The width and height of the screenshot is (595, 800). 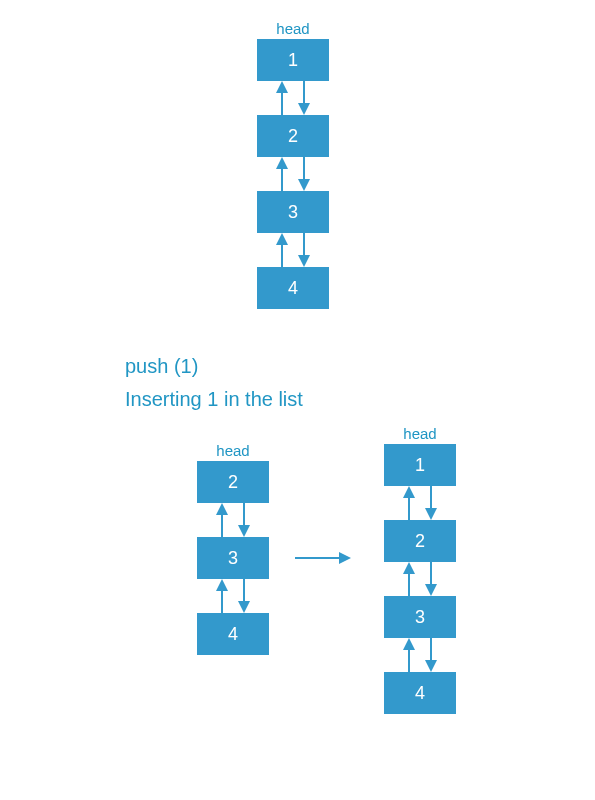 What do you see at coordinates (293, 212) in the screenshot?
I see `node-top-3: 3` at bounding box center [293, 212].